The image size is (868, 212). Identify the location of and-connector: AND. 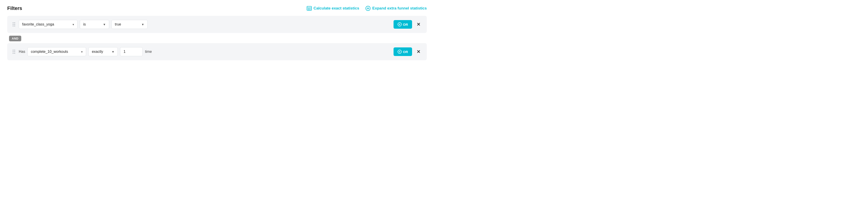
(218, 38).